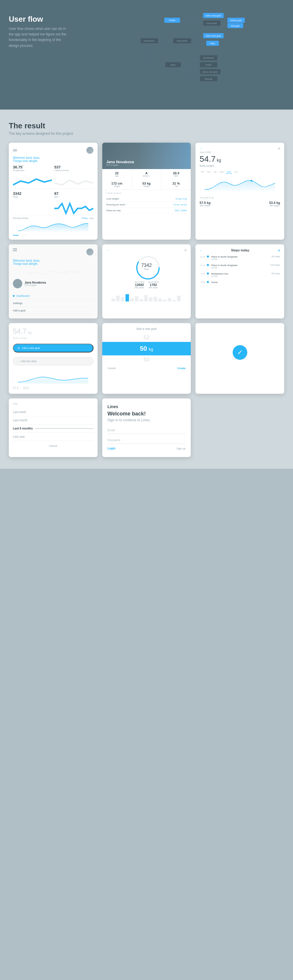  I want to click on profile-header: Jana Novakova 57% of goals, so click(147, 156).